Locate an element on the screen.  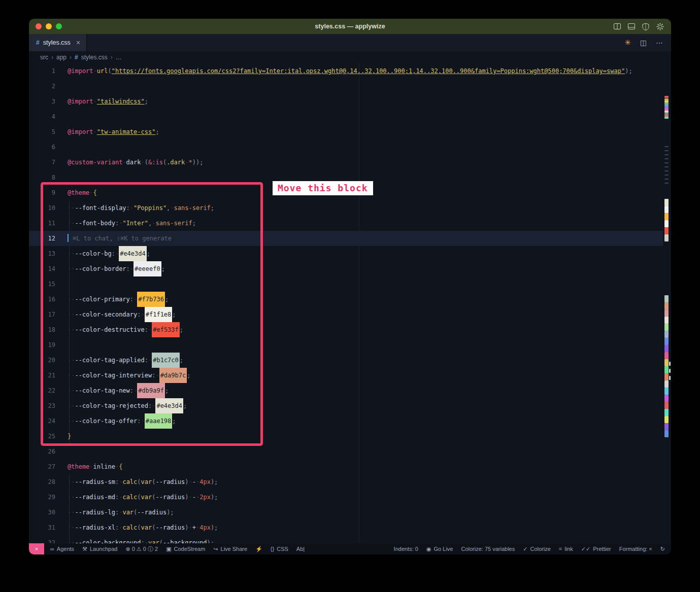
layout-panel-icon is located at coordinates (631, 26).